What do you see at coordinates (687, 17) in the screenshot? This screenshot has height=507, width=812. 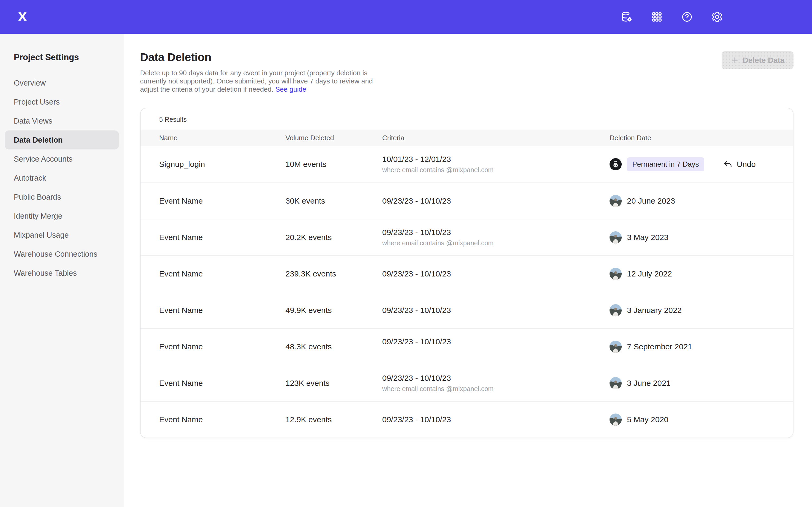 I see `help-icon` at bounding box center [687, 17].